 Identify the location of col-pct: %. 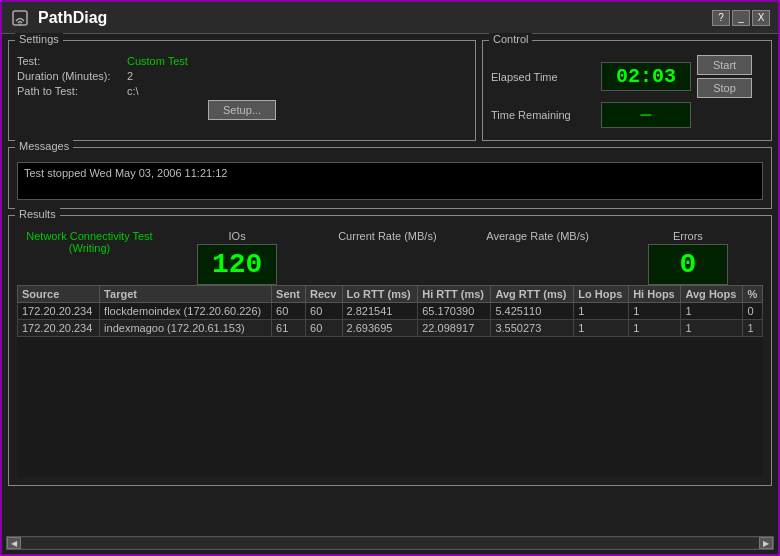
(753, 294).